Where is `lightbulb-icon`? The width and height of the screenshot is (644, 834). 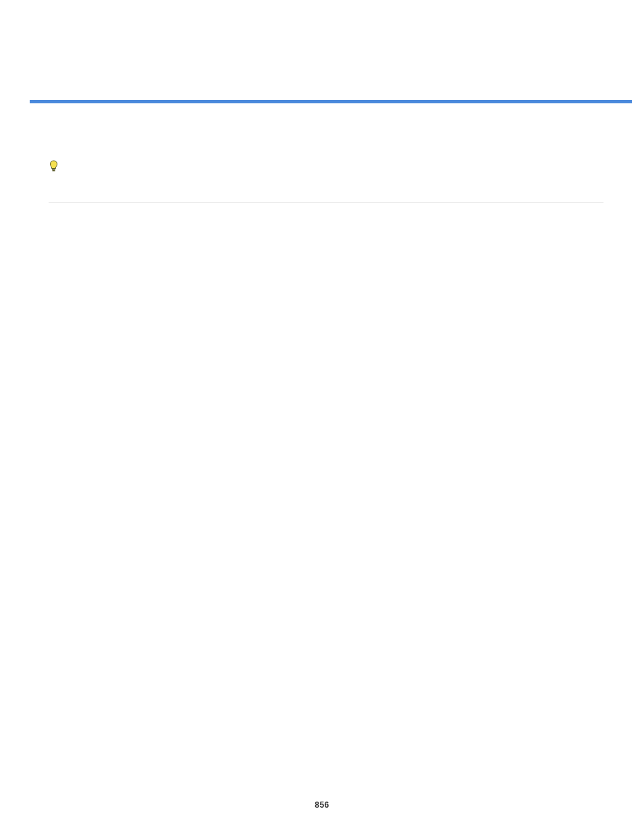 lightbulb-icon is located at coordinates (54, 166).